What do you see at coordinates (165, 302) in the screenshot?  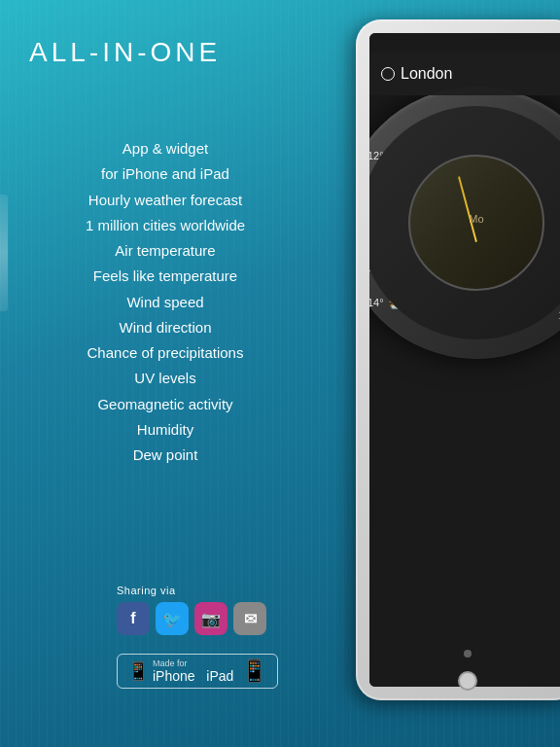 I see `feature-wind-speed: Wind speed` at bounding box center [165, 302].